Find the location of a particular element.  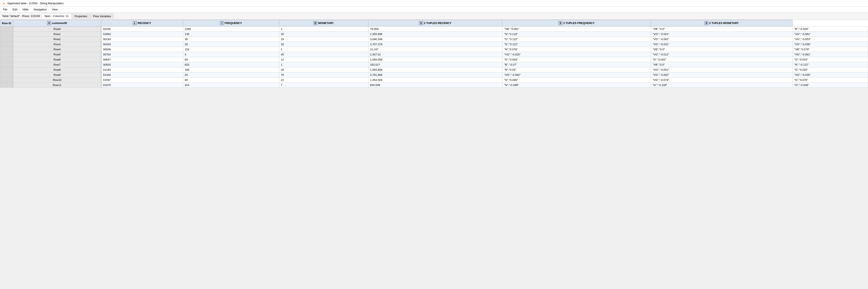

title-bar: ▲ Appended table - 0:2555 - String Manip… is located at coordinates (434, 3).